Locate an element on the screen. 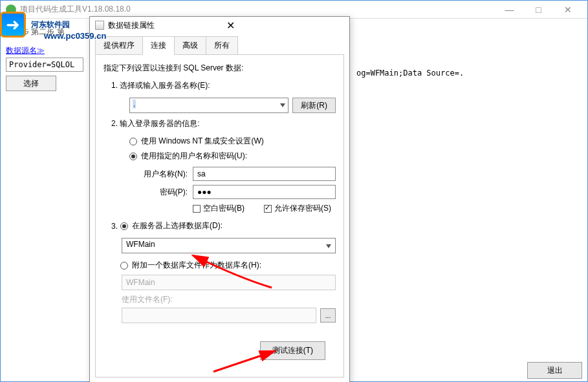 The height and width of the screenshot is (382, 588). allow-save-checkbox: 允许保存密码(S) is located at coordinates (298, 208).